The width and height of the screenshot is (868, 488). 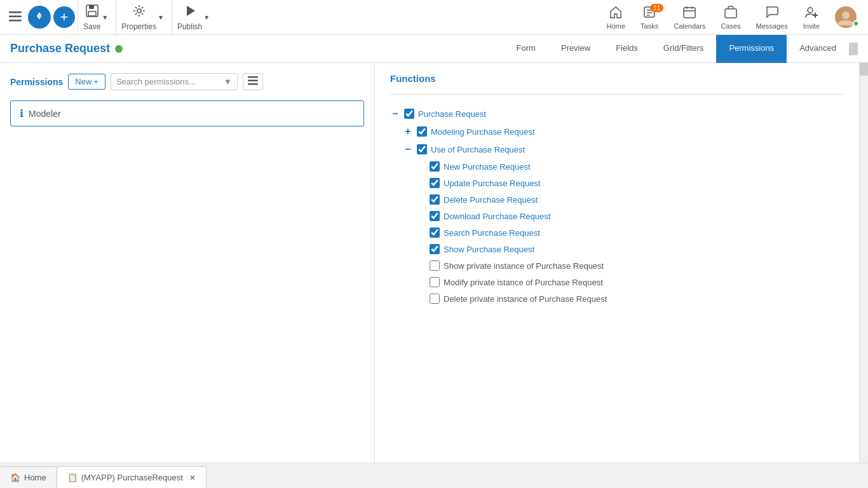 I want to click on new-button: New +, so click(x=86, y=81).